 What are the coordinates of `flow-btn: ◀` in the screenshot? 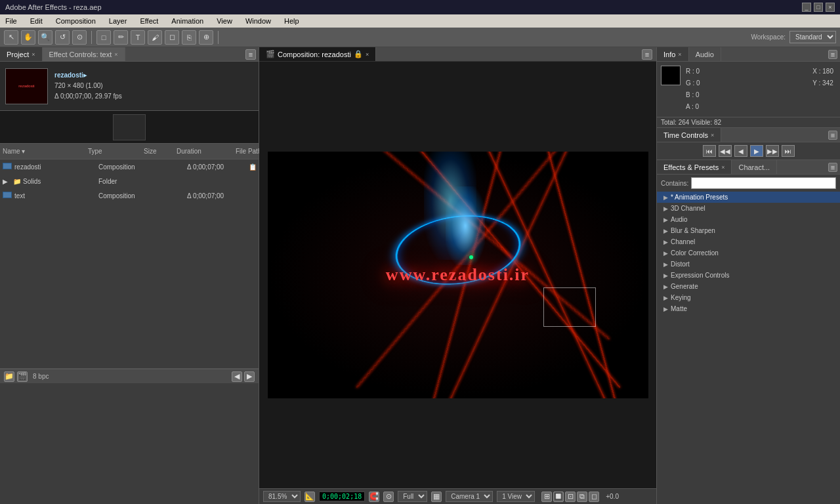 It's located at (237, 377).